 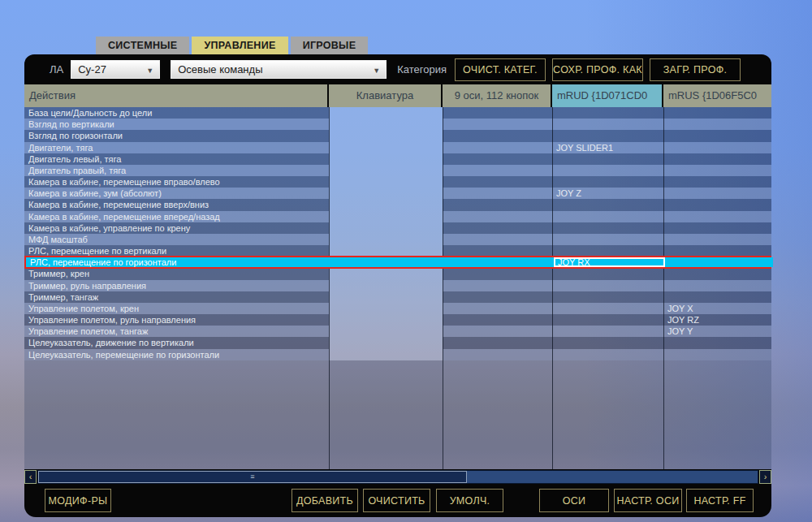 I want to click on default-button: УМОЛЧ., so click(x=469, y=500).